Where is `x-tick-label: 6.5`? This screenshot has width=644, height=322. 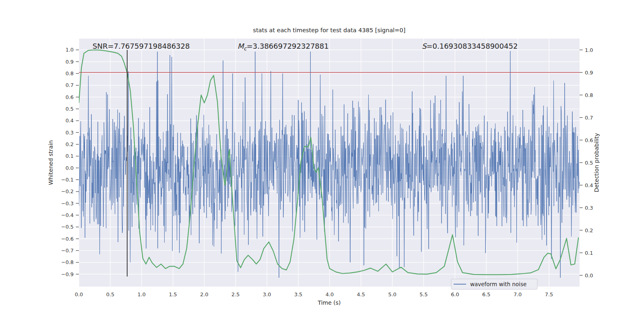 x-tick-label: 6.5 is located at coordinates (486, 295).